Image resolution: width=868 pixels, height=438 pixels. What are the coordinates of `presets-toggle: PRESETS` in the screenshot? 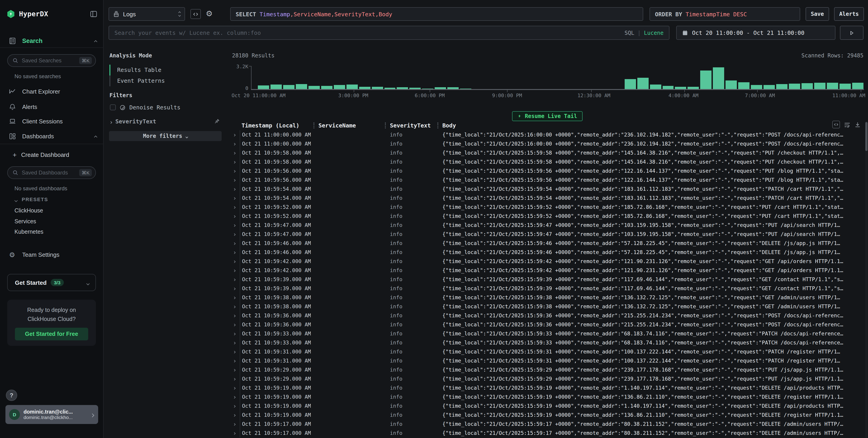 It's located at (52, 199).